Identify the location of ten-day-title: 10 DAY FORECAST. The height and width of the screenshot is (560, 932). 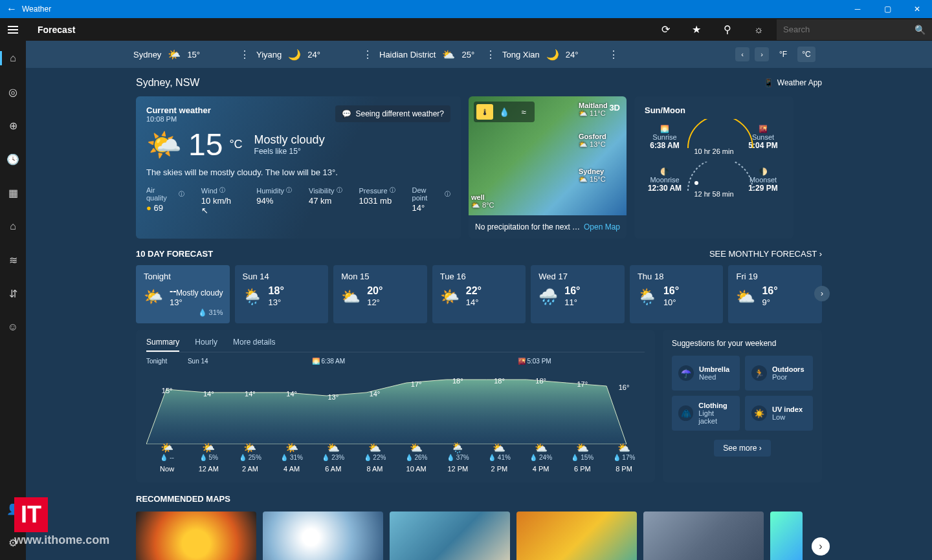
(175, 253).